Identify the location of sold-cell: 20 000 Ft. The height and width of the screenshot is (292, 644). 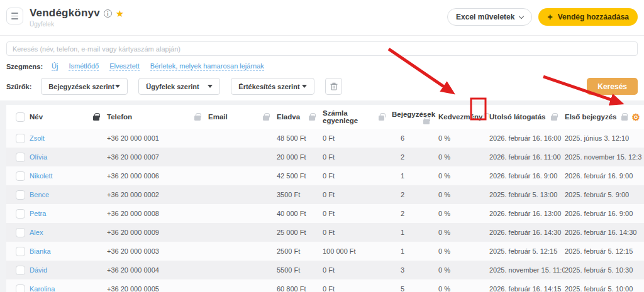
(299, 157).